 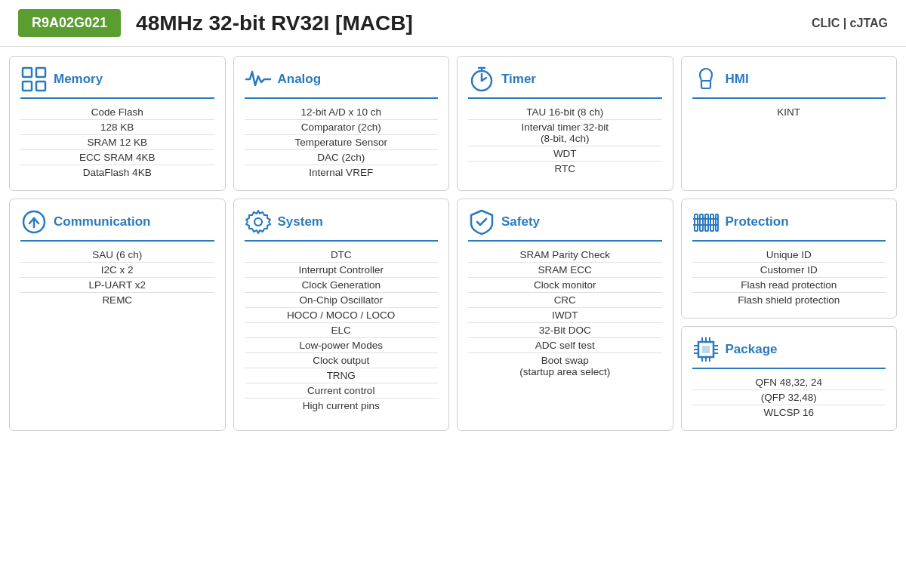 I want to click on list-item: Internal VREF, so click(x=341, y=172).